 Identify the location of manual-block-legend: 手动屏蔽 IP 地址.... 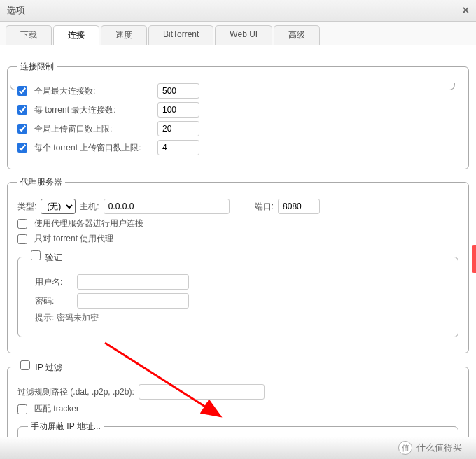
(66, 427).